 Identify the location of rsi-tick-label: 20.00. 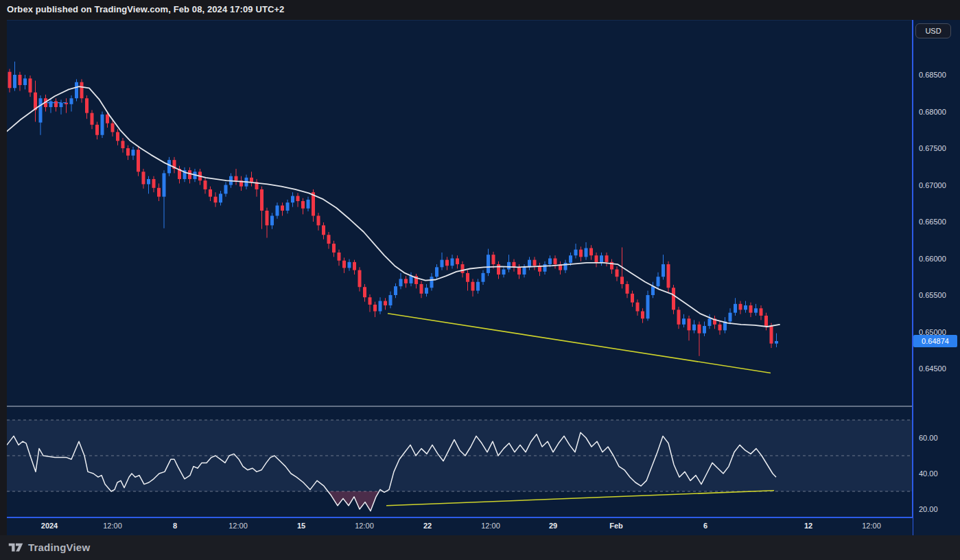
(928, 509).